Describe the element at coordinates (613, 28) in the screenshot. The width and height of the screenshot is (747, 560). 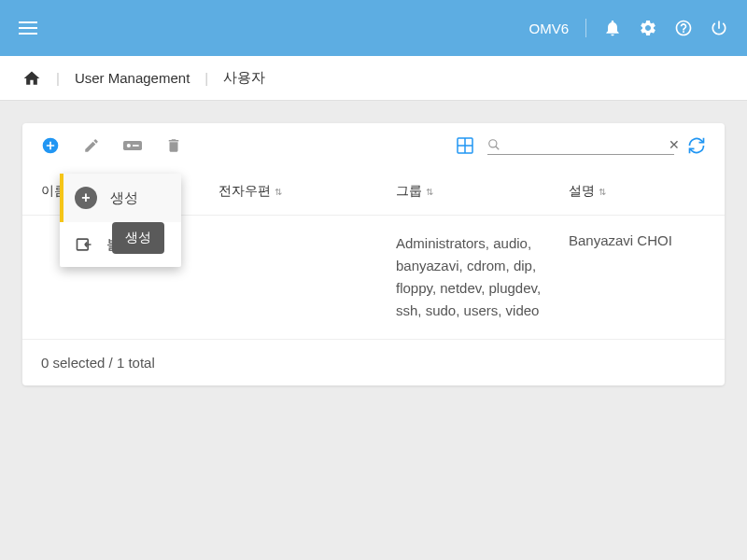
I see `notifications-icon` at that location.